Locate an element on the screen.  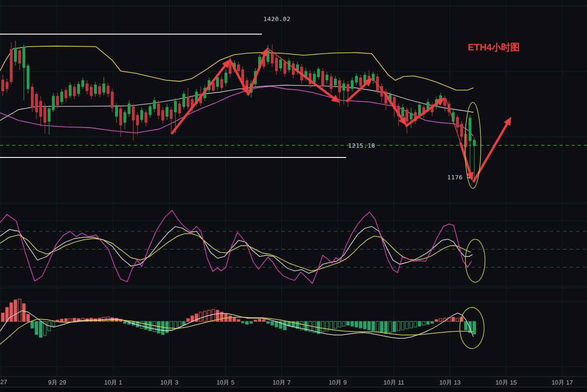
kdj-line-k is located at coordinates (236, 250).